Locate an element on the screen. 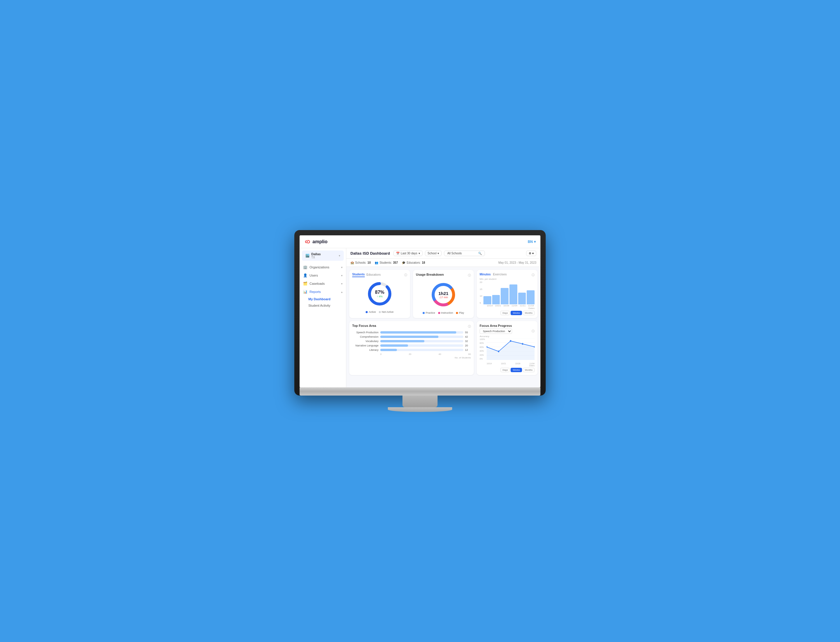  level-filter-chevron: ▾ is located at coordinates (438, 253).